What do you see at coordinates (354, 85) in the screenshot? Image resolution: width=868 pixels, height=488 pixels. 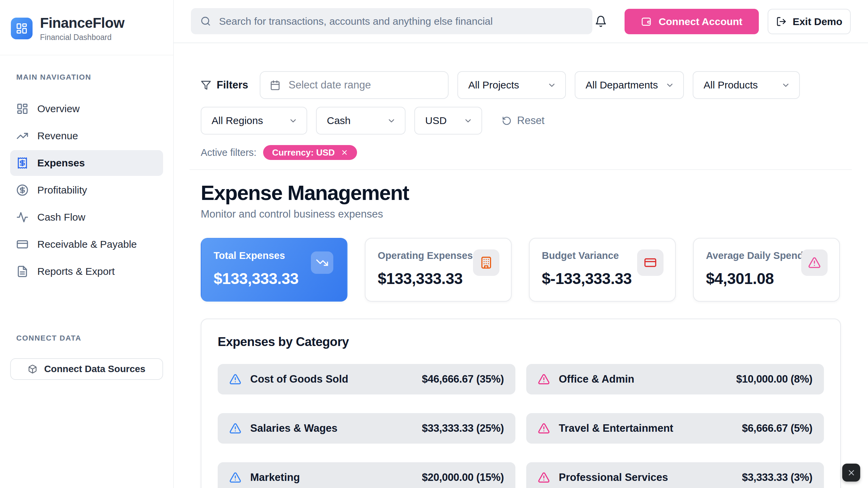 I see `date-range-input: Select date range` at bounding box center [354, 85].